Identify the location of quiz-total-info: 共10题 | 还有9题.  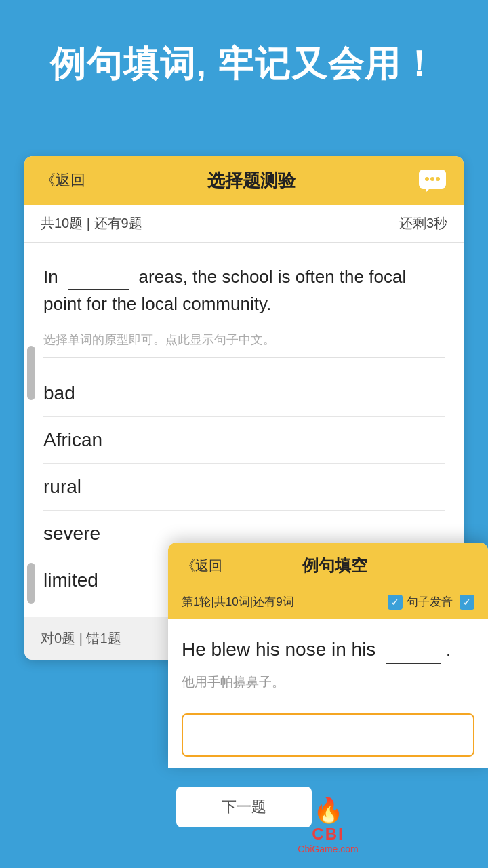
(92, 224).